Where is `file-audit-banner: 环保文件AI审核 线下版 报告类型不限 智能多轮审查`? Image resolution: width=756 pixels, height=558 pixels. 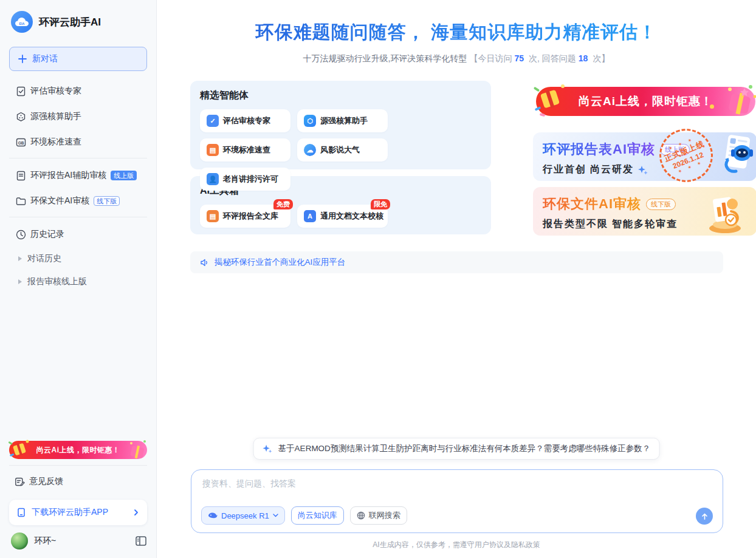
file-audit-banner: 环保文件AI审核 线下版 报告类型不限 智能多轮审查 is located at coordinates (644, 211).